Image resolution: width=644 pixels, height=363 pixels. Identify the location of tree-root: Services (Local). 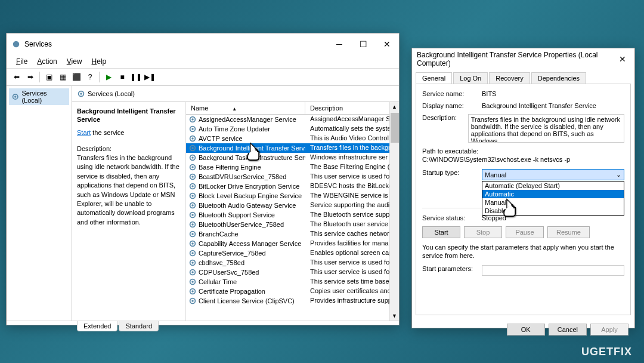
(39, 97).